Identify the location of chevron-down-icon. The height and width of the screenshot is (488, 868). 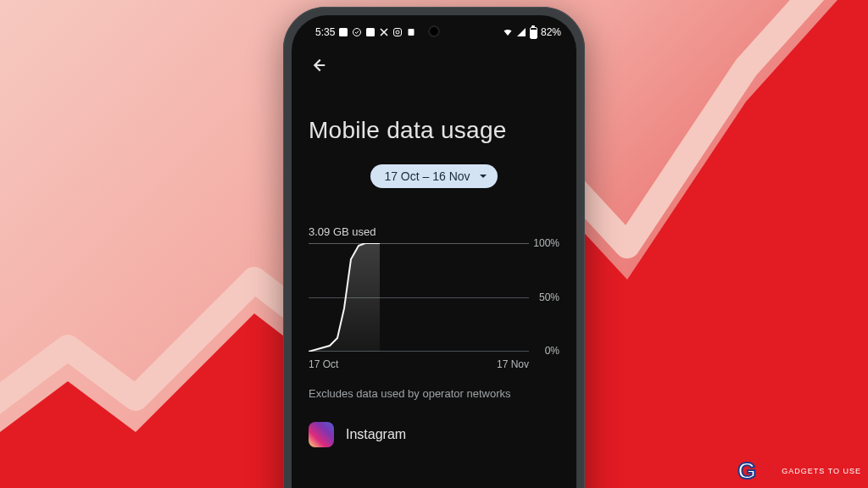
(483, 176).